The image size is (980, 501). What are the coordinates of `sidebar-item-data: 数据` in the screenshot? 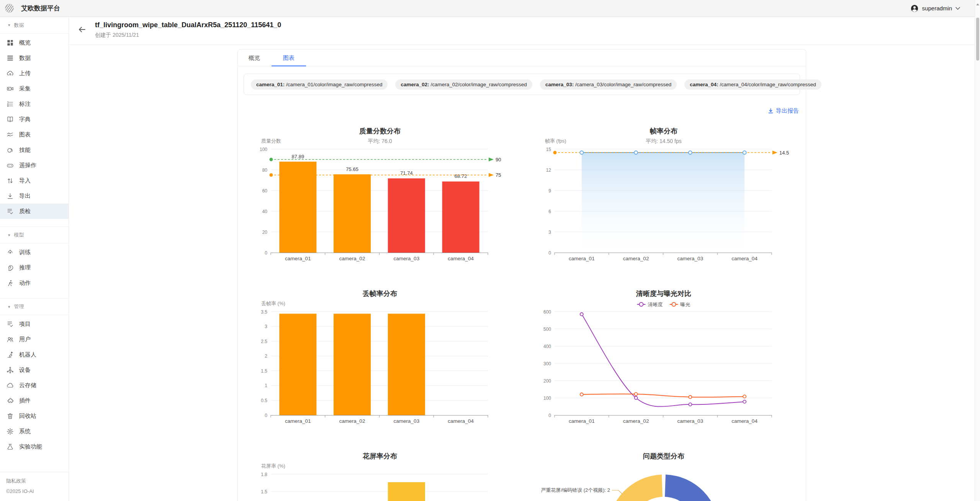 It's located at (34, 58).